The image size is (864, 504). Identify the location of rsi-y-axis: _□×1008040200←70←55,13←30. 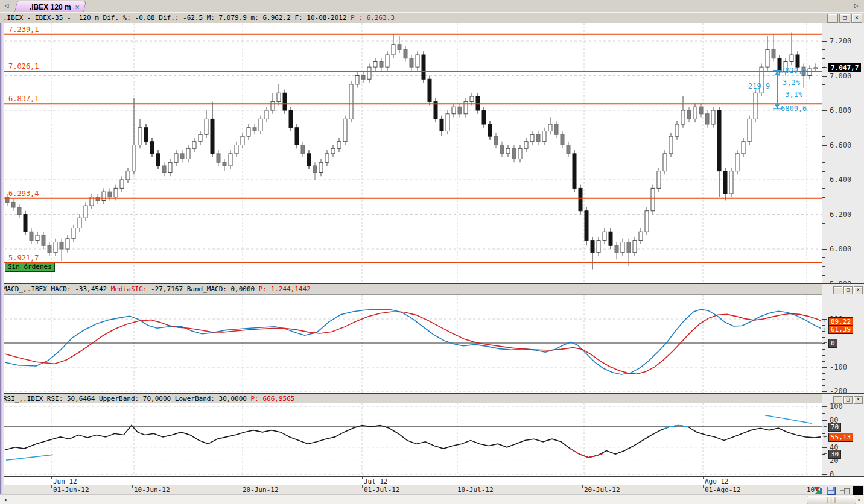
(843, 435).